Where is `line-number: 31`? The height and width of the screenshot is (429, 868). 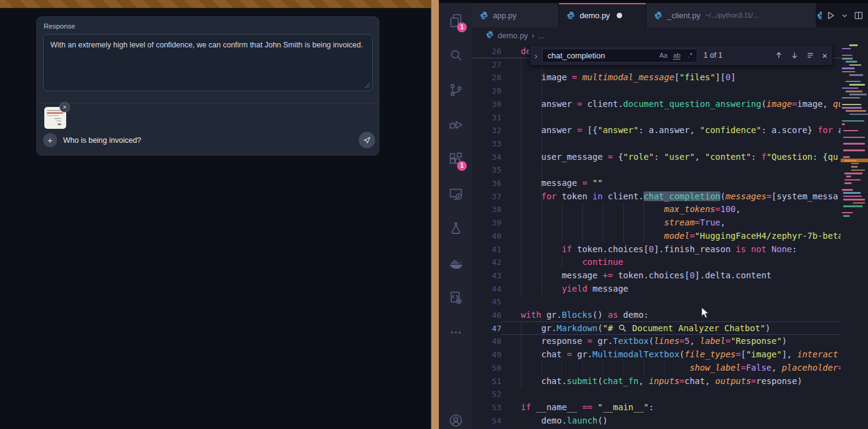
line-number: 31 is located at coordinates (487, 118).